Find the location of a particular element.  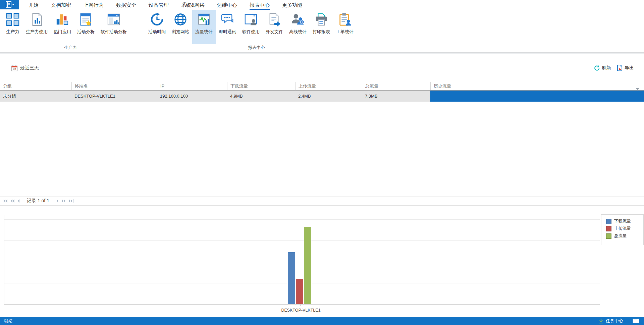

starred-report-icon is located at coordinates (86, 19).